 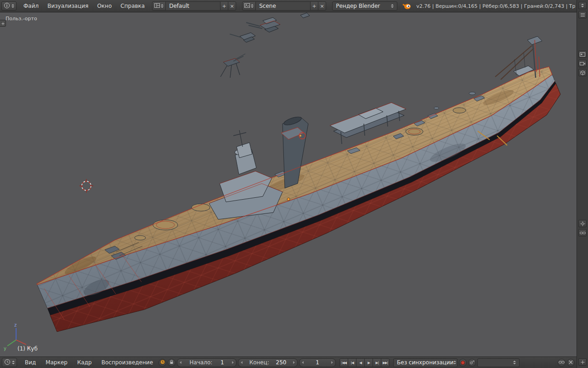 What do you see at coordinates (283, 6) in the screenshot?
I see `scene-name-field: Scene` at bounding box center [283, 6].